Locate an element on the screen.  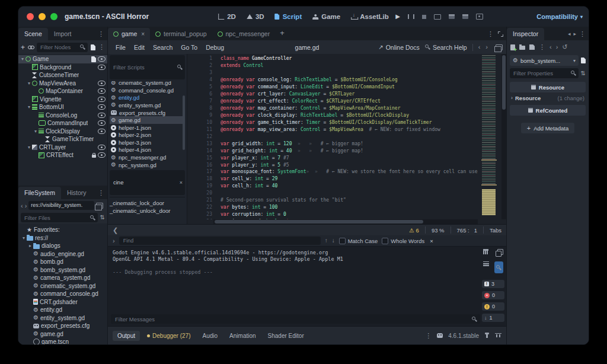
file-row: ⚙entity.gd is located at coordinates (63, 310).